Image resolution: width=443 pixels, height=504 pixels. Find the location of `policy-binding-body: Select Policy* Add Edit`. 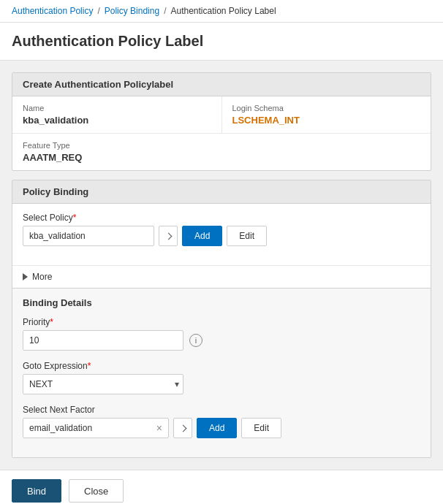

policy-binding-body: Select Policy* Add Edit is located at coordinates (222, 234).